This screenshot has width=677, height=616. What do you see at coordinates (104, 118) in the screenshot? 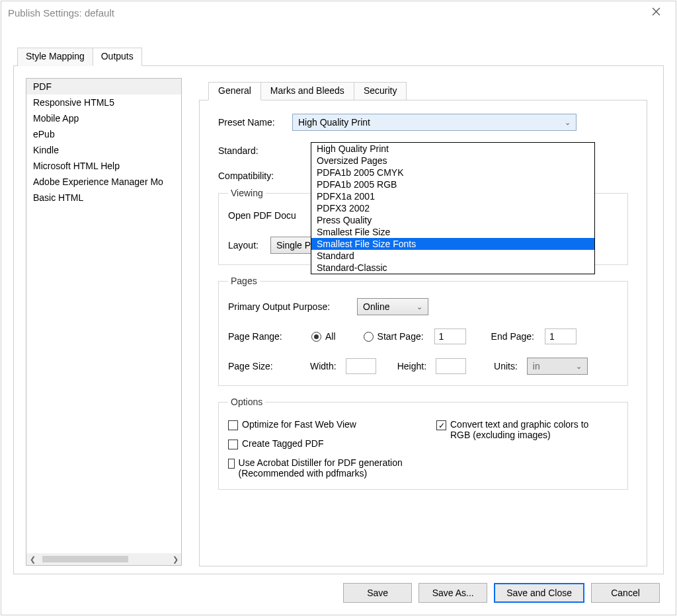
I see `sidebar-item-mobile-app: Mobile App` at bounding box center [104, 118].